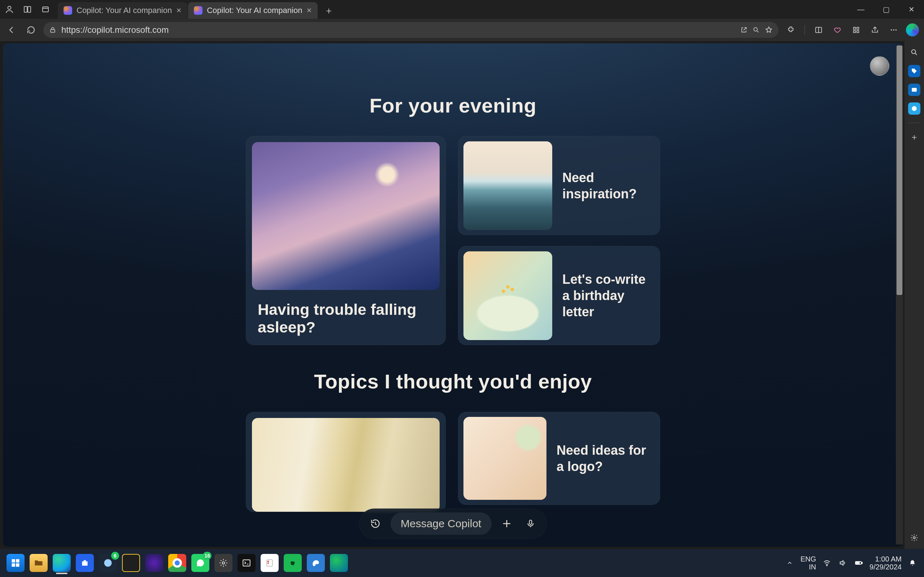 This screenshot has width=924, height=577. I want to click on steam-icon: 6, so click(108, 563).